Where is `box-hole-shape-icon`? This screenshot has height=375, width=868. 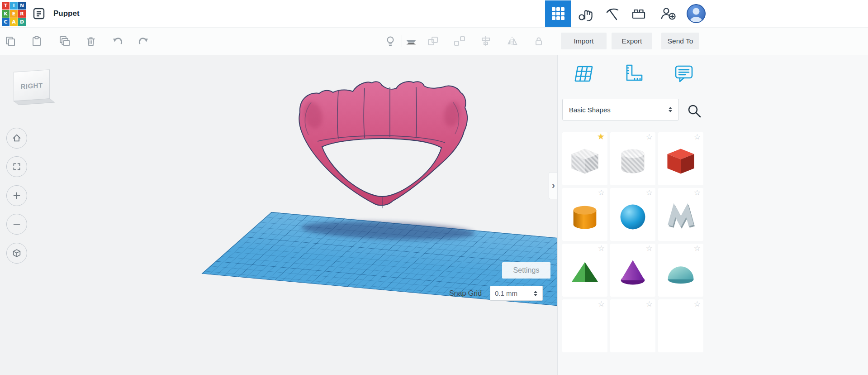
box-hole-shape-icon is located at coordinates (585, 161).